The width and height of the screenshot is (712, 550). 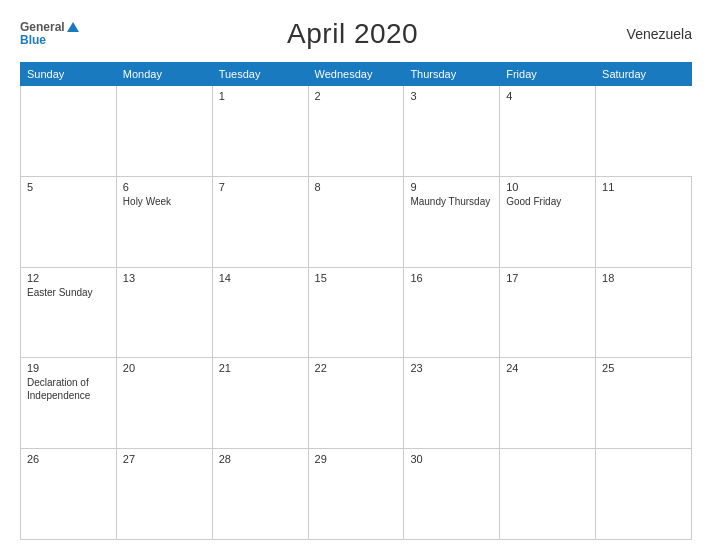 I want to click on calendar-cell: 7, so click(x=260, y=222).